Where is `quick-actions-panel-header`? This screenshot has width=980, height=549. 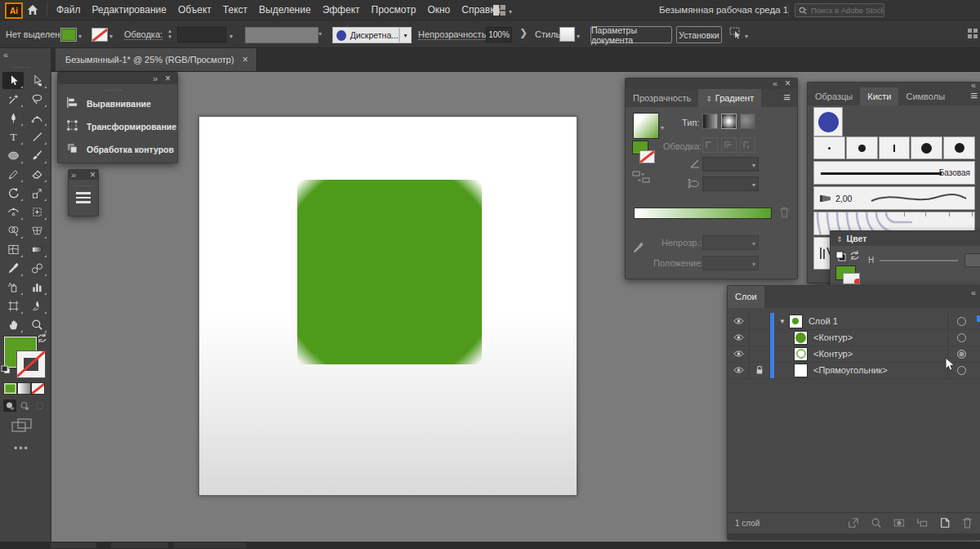 quick-actions-panel-header is located at coordinates (118, 78).